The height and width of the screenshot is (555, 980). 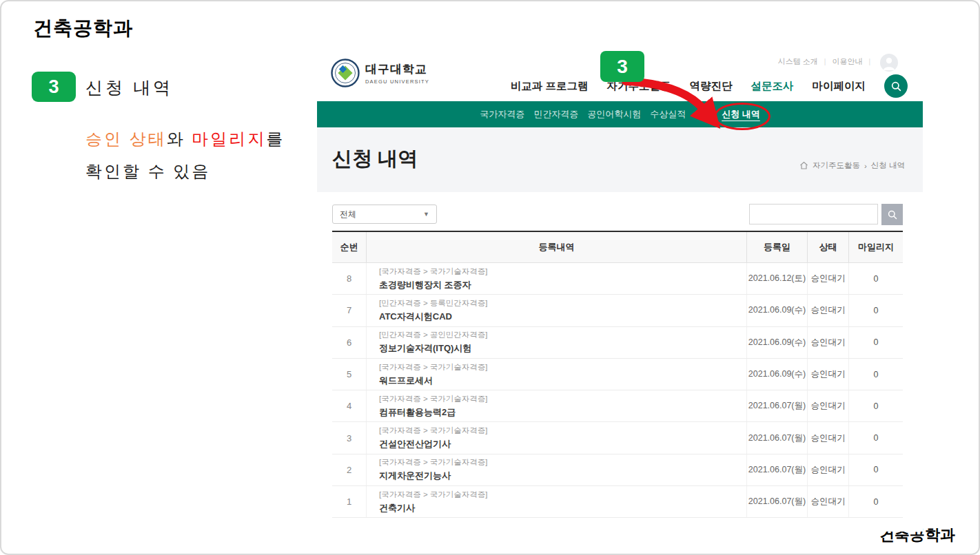 What do you see at coordinates (229, 139) in the screenshot?
I see `desc-mileage: 마일리지` at bounding box center [229, 139].